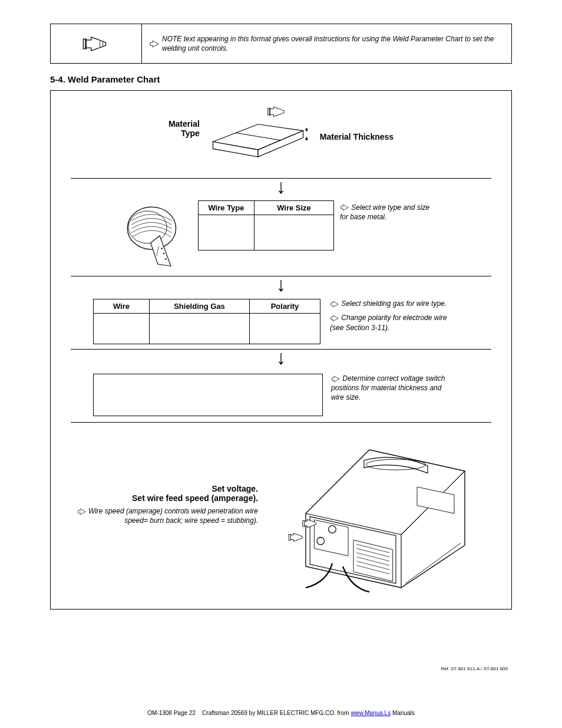 Image resolution: width=562 pixels, height=728 pixels. What do you see at coordinates (161, 478) in the screenshot?
I see `machine-instructions: Set voltage. Set wire feed speed (ampera…` at bounding box center [161, 478].